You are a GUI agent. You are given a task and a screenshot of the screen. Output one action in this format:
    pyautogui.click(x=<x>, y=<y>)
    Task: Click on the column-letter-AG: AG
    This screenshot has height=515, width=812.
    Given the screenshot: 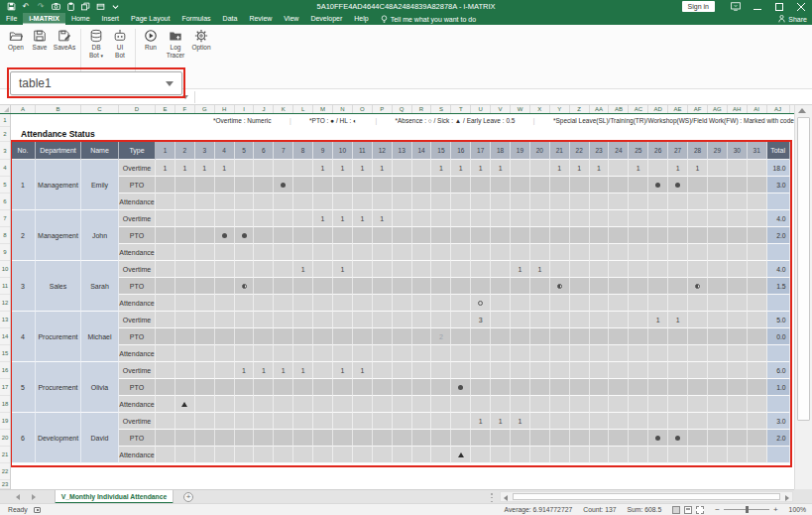 What is the action you would take?
    pyautogui.click(x=718, y=109)
    